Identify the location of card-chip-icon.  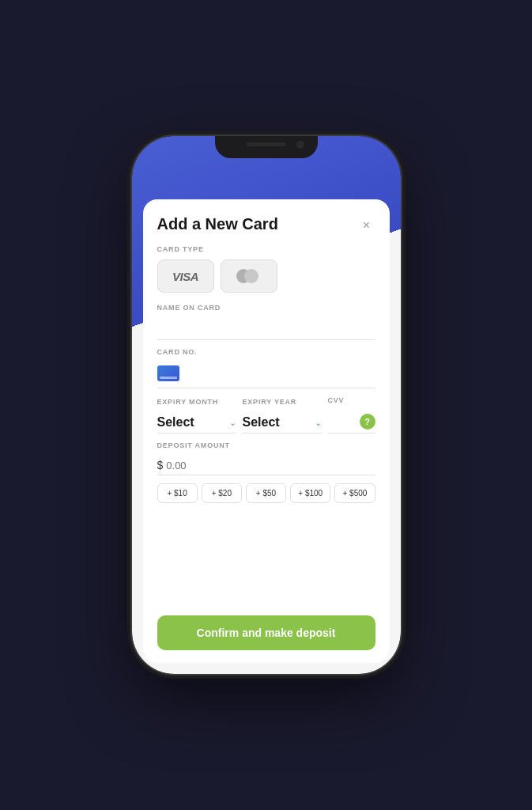
(168, 373).